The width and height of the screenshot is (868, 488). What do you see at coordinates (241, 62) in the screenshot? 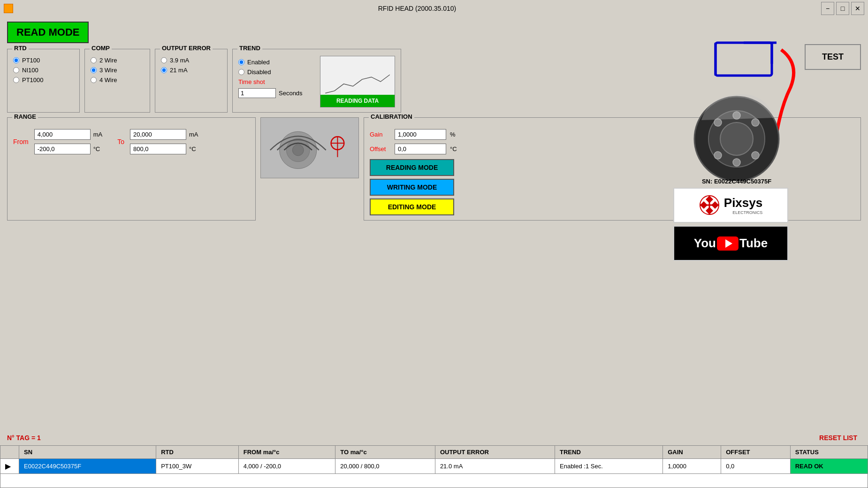
I see `trend-enabled-radio` at bounding box center [241, 62].